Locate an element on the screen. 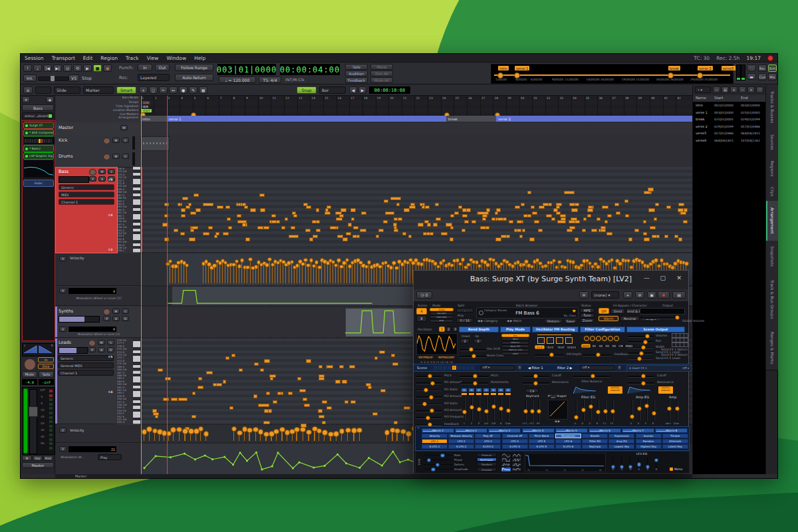 This screenshot has height=532, width=798. snap-toggle-button: Snap is located at coordinates (307, 90).